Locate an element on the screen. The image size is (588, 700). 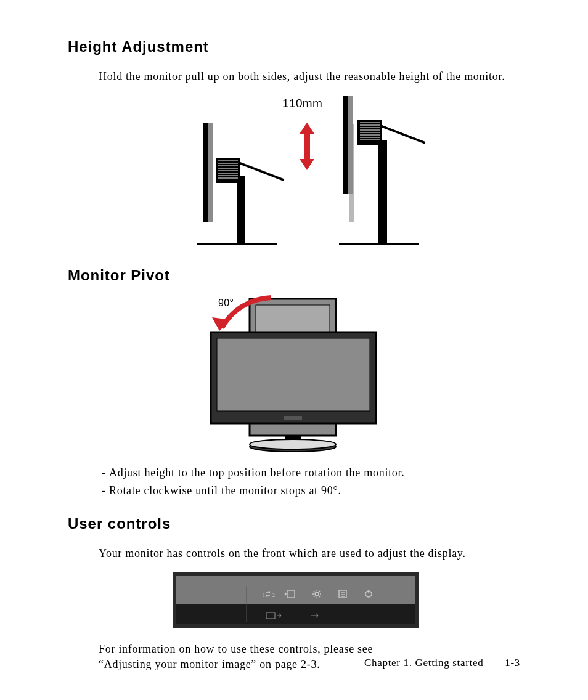
figure-pivot-label: 90° is located at coordinates (226, 303).